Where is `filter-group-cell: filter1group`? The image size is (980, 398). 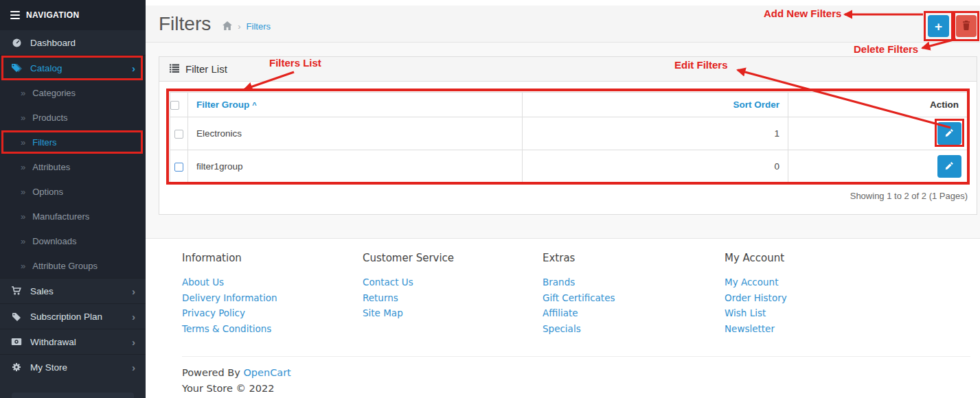
filter-group-cell: filter1group is located at coordinates (356, 167).